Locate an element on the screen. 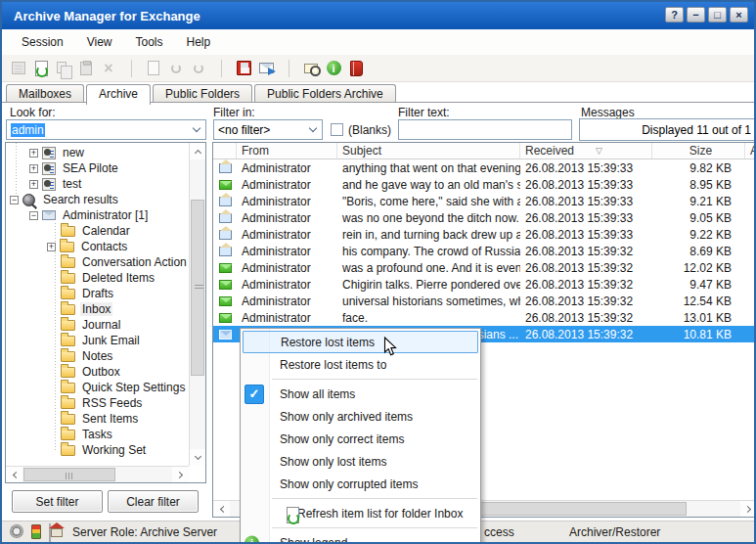 This screenshot has height=544, width=756. scroll-up-button is located at coordinates (198, 151).